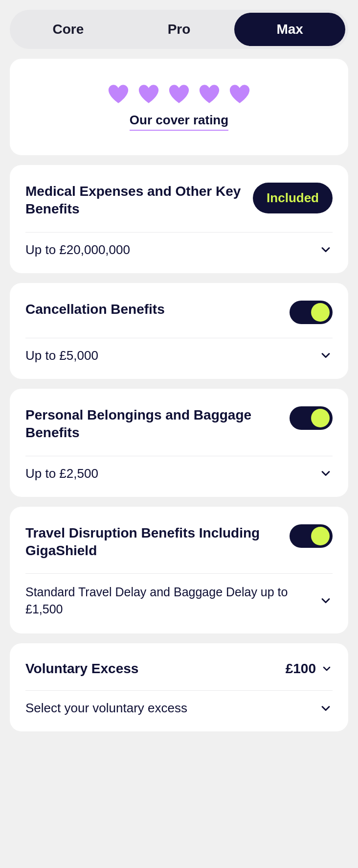 The image size is (358, 868). What do you see at coordinates (179, 331) in the screenshot?
I see `benefit-card-cancellation: Cancellation Benefits Up to £5,000` at bounding box center [179, 331].